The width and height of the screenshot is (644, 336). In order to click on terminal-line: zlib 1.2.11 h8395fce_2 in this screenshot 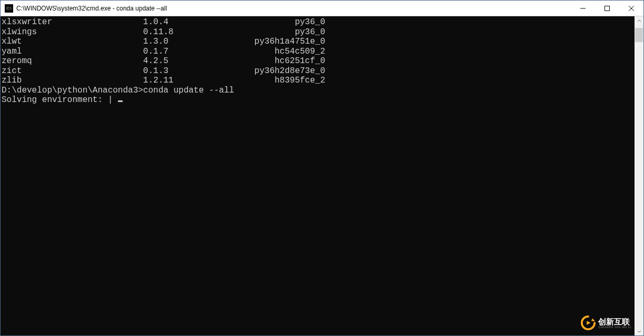, I will do `click(318, 81)`.